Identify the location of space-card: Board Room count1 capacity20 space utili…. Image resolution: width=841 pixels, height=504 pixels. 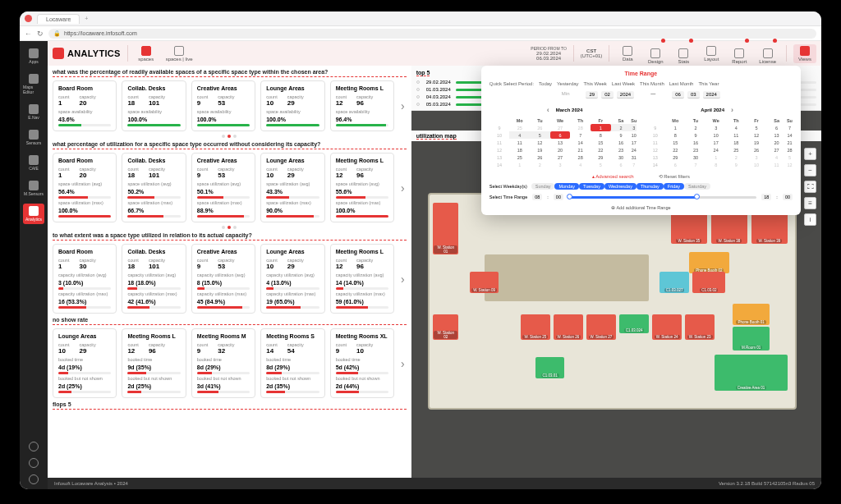
(85, 187).